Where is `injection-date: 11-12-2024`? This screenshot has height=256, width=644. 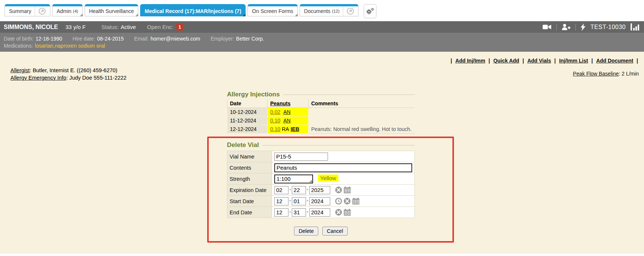
injection-date: 11-12-2024 is located at coordinates (247, 121).